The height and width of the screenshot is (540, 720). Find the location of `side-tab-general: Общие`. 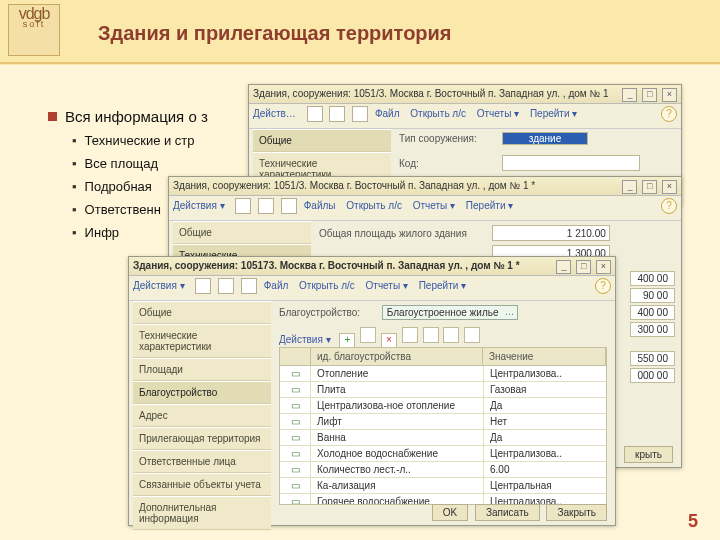

side-tab-general: Общие is located at coordinates (202, 312).